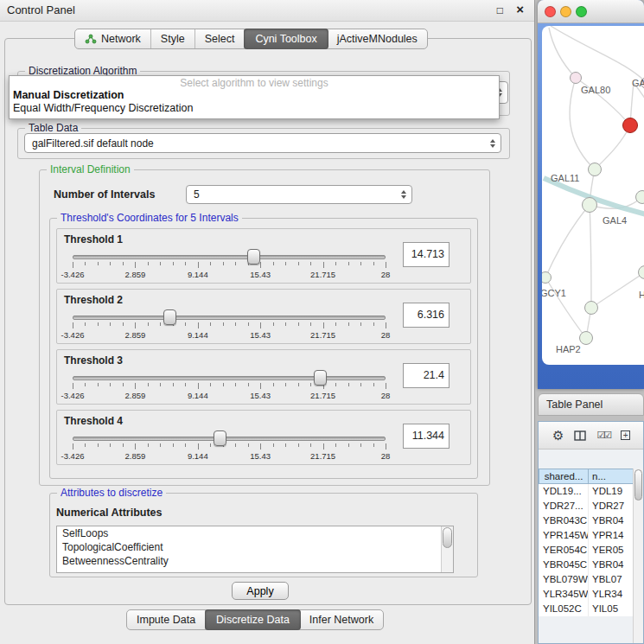  I want to click on cell-shared-name: YDR27..., so click(564, 507).